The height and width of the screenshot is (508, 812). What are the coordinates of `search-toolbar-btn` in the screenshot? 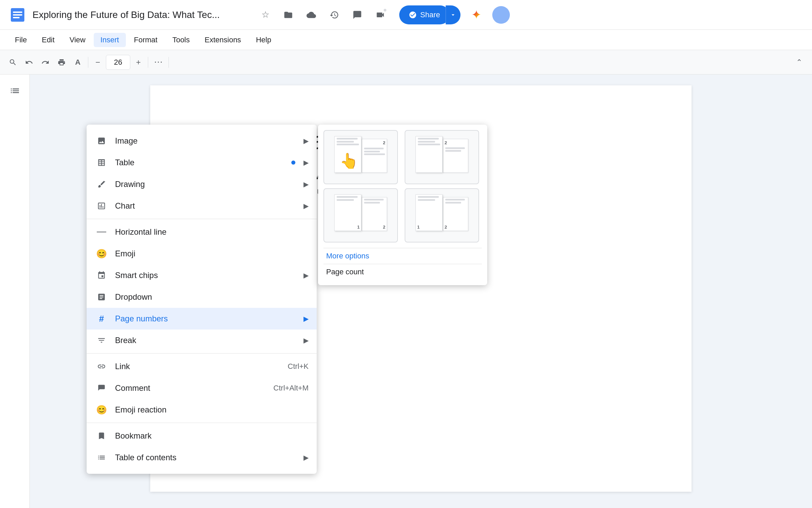 It's located at (13, 62).